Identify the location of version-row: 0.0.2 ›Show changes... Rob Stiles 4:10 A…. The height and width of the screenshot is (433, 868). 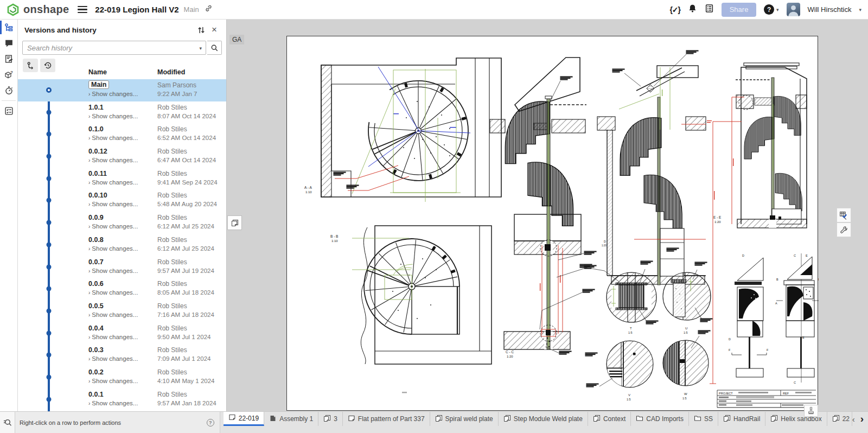
(122, 378).